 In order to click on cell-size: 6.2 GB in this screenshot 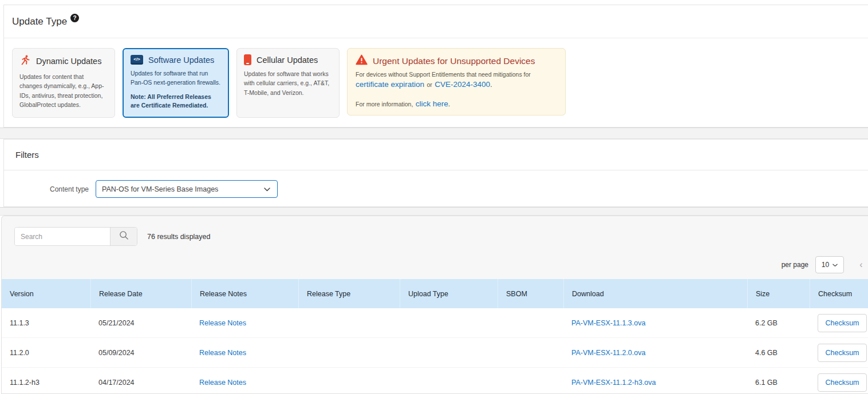, I will do `click(779, 323)`.